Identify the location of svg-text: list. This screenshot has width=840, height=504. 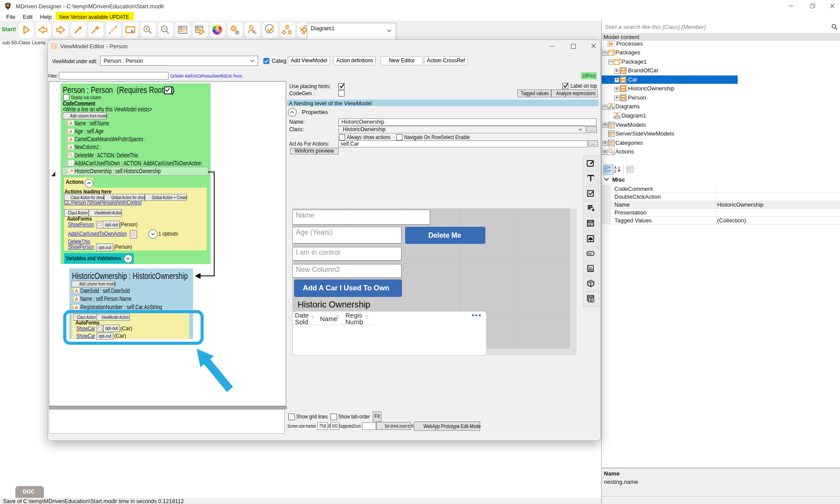
(590, 267).